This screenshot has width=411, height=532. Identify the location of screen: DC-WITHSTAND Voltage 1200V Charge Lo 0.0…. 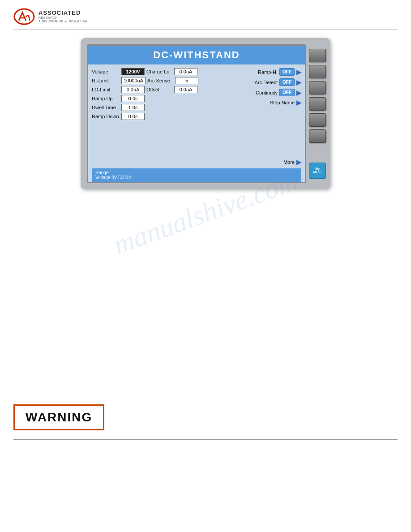
(197, 114).